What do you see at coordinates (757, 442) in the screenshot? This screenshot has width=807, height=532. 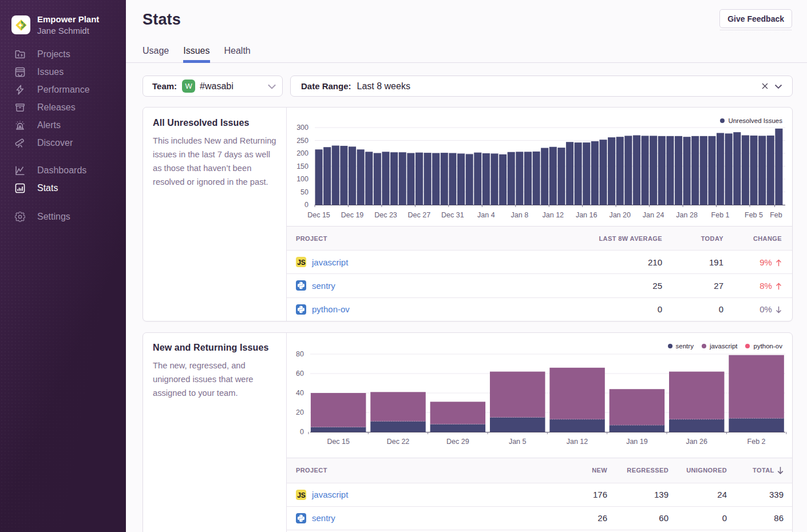 I see `svg-text: Feb 2` at bounding box center [757, 442].